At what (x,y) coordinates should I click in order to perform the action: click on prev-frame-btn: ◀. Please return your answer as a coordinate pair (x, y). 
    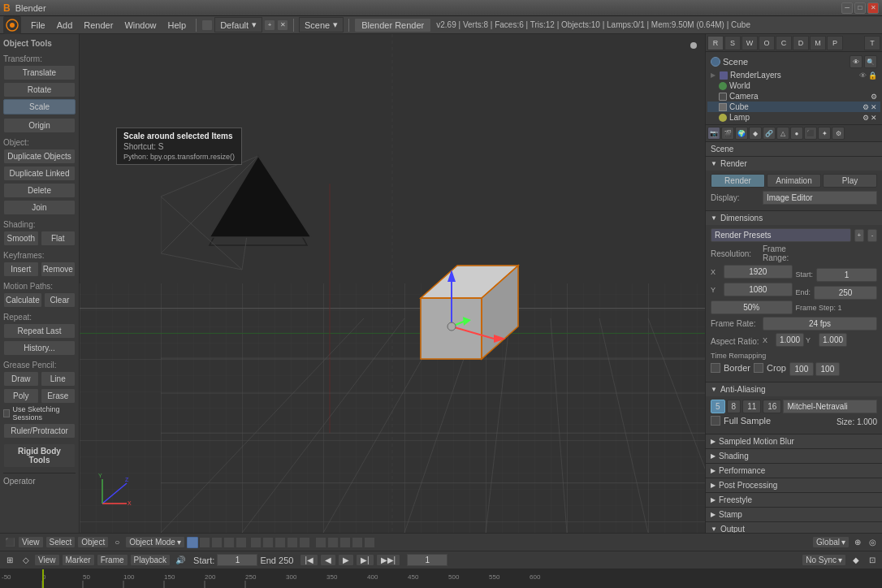
    Looking at the image, I should click on (328, 560).